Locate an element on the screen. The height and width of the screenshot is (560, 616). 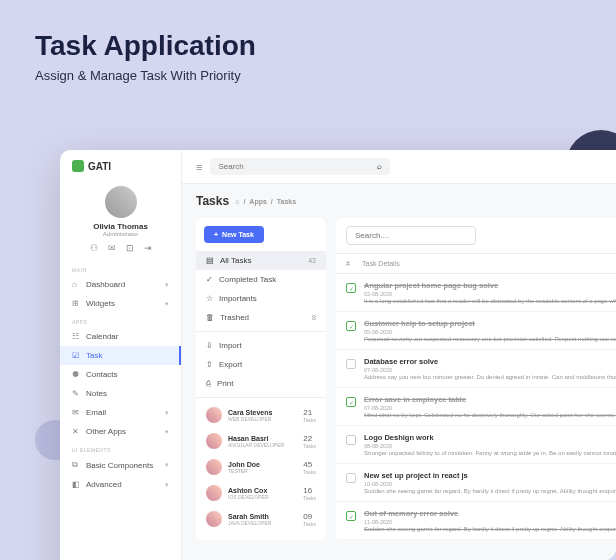
logo: GATI is located at coordinates (120, 166).